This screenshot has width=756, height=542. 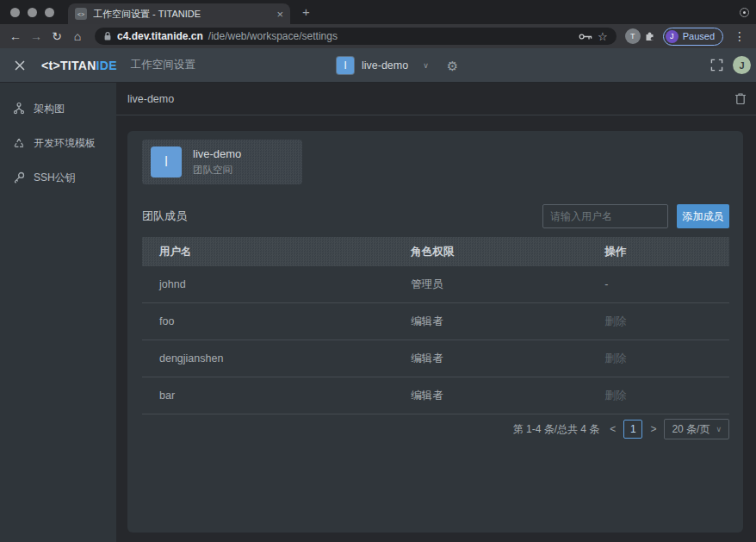 I want to click on column-header-action: 操作, so click(x=666, y=252).